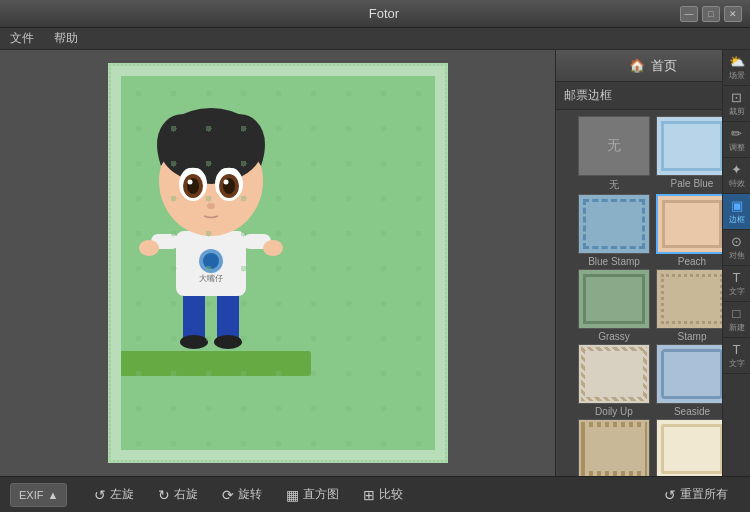 The height and width of the screenshot is (512, 750). Describe the element at coordinates (614, 412) in the screenshot. I see `border-label-doily-up: Doily Up` at that location.